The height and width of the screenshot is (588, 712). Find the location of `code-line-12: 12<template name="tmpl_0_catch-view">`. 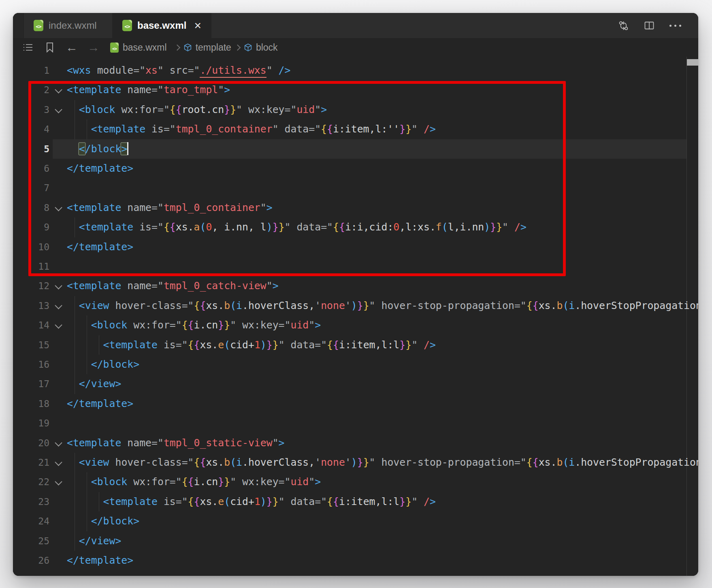

code-line-12: 12<template name="tmpl_0_catch-view"> is located at coordinates (356, 286).